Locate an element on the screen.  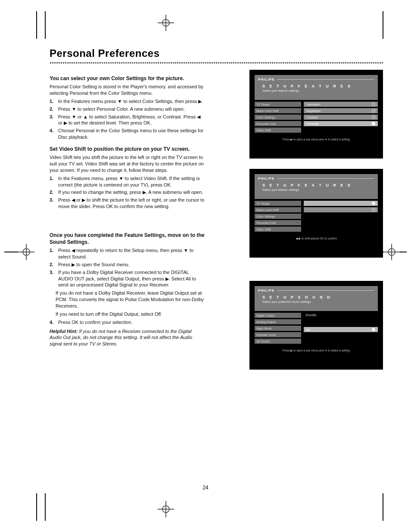
check-icon is located at coordinates (374, 124).